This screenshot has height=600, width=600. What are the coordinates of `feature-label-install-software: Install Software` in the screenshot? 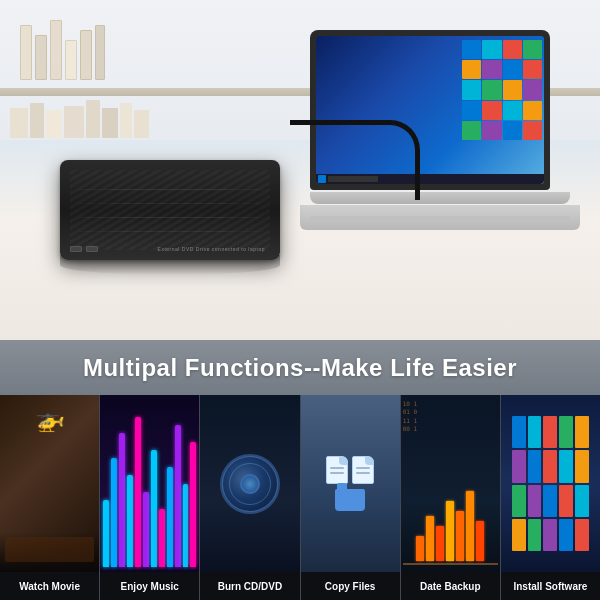 It's located at (550, 586).